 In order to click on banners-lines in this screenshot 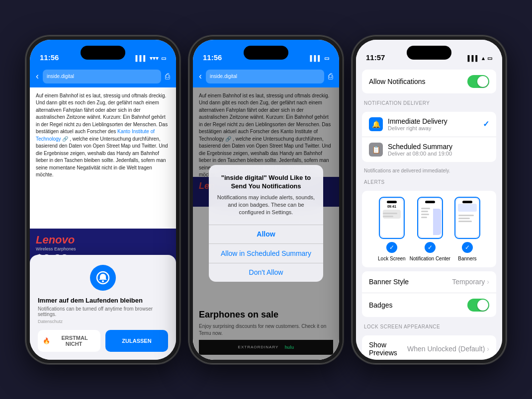, I will do `click(467, 219)`.